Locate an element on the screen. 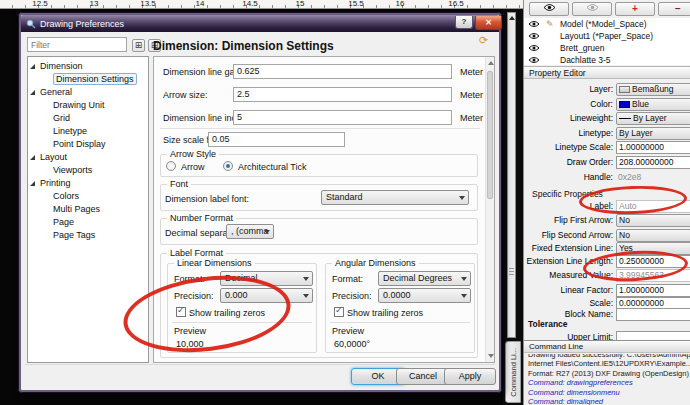  scroll-down-icon is located at coordinates (491, 356).